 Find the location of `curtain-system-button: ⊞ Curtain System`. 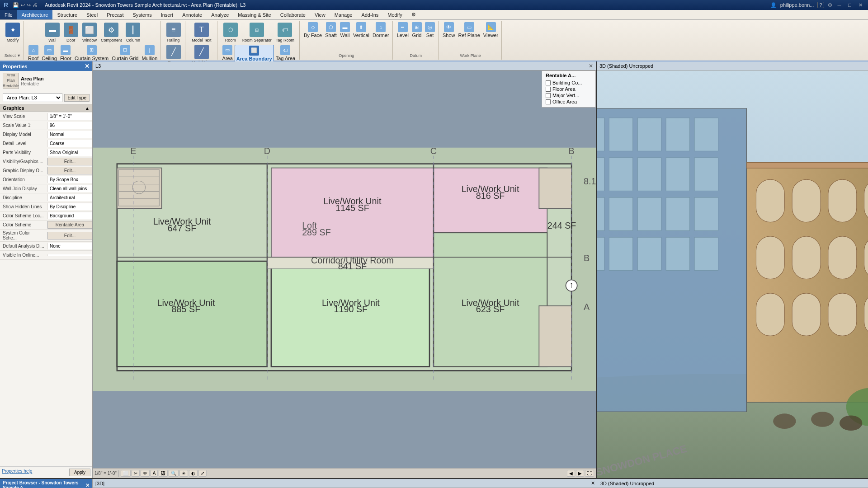

curtain-system-button: ⊞ Curtain System is located at coordinates (91, 53).